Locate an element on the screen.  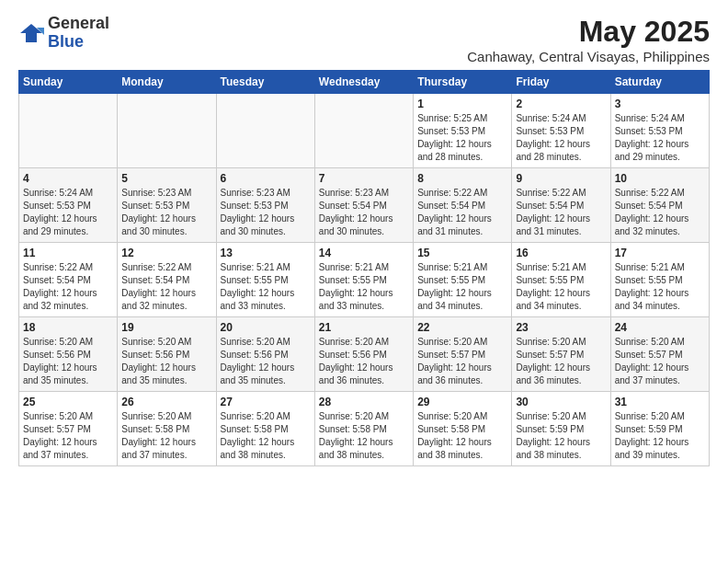
calendar-cell: 16Sunrise: 5:21 AMSunset: 5:55 PMDayligh… is located at coordinates (561, 280).